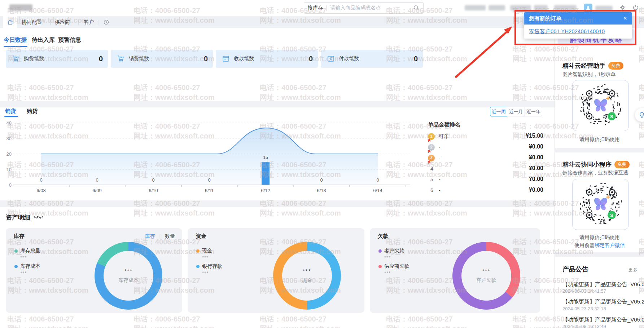 This screenshot has height=328, width=644. I want to click on eye-closed-icon, so click(38, 218).